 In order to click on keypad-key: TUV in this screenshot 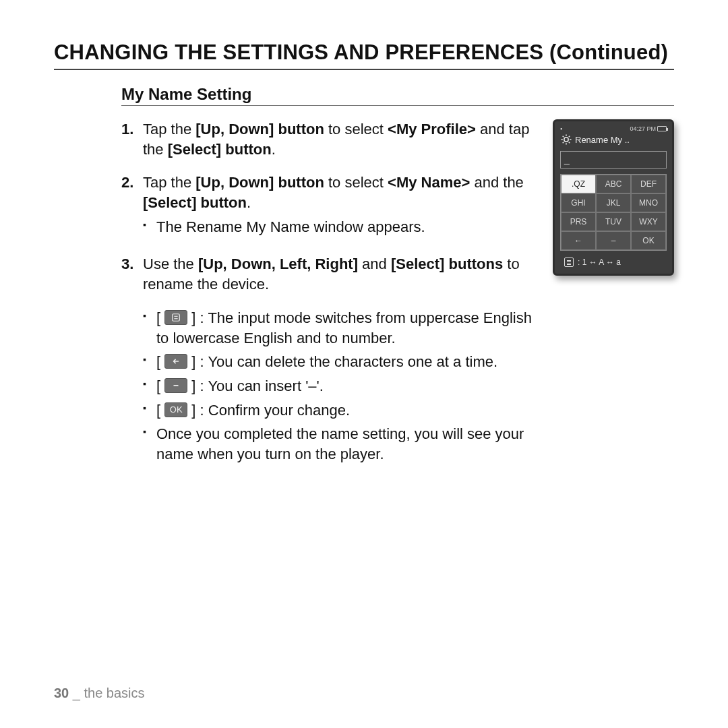, I will do `click(613, 222)`.